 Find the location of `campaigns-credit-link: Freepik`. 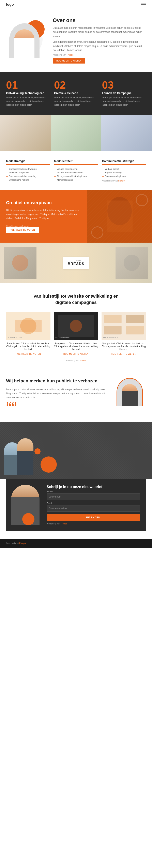

campaigns-credit-link: Freepik is located at coordinates (83, 361).